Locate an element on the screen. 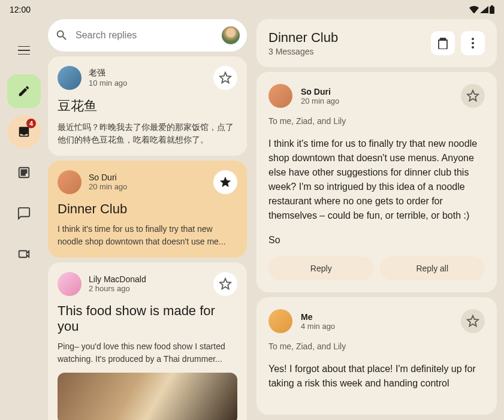  nav-articles is located at coordinates (24, 173).